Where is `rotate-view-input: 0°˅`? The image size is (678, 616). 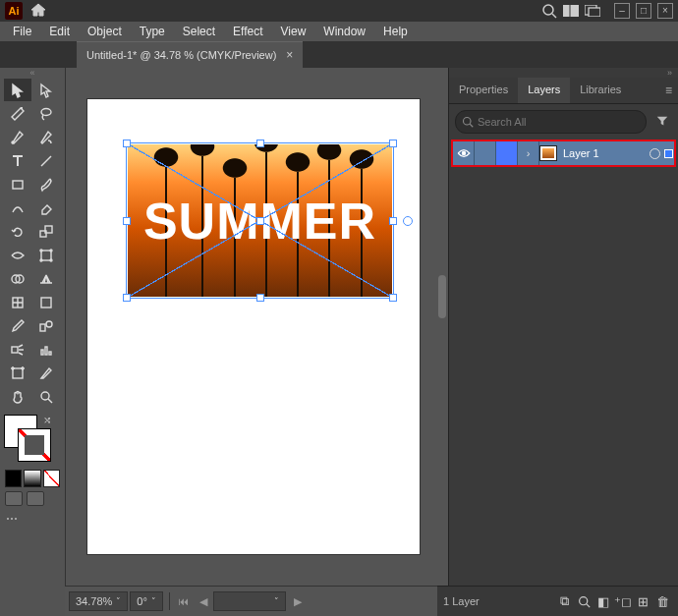 rotate-view-input: 0°˅ is located at coordinates (146, 601).